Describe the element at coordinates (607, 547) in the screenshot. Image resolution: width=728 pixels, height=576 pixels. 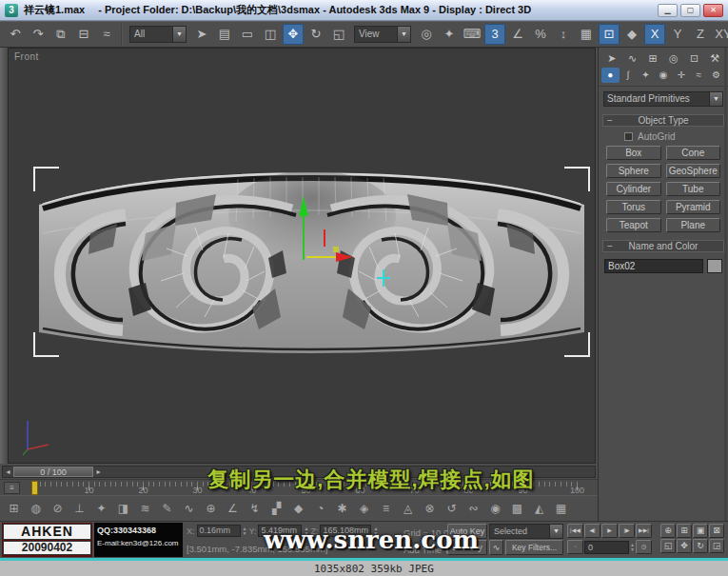
I see `current-frame-field: 0` at that location.